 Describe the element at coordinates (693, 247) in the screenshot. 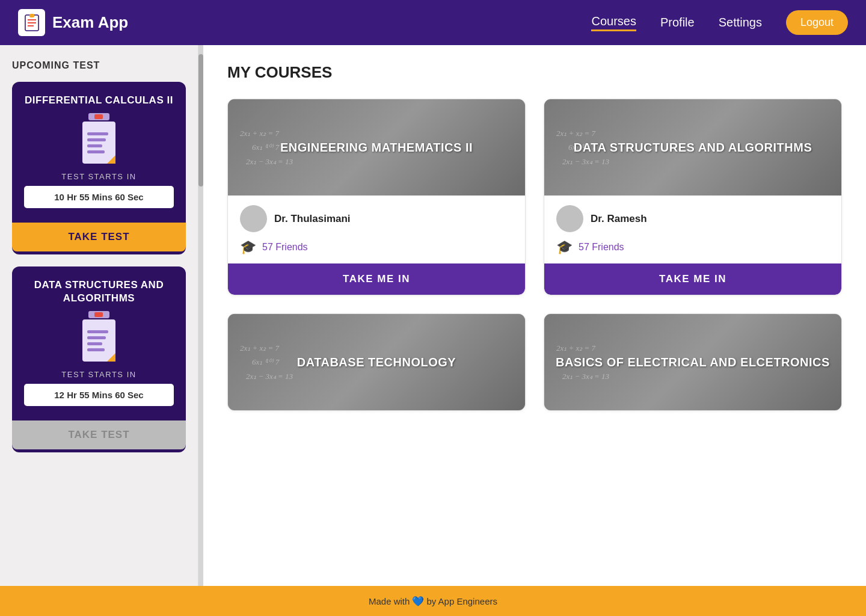

I see `friends-row-2: 🎓 57 Friends` at that location.